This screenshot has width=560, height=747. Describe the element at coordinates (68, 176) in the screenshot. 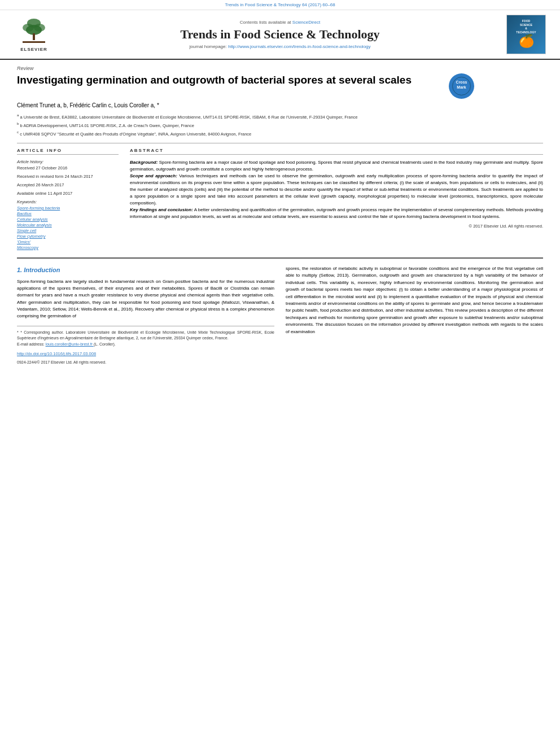

I see `revised-date: Received in revised form 24 March 2017` at that location.